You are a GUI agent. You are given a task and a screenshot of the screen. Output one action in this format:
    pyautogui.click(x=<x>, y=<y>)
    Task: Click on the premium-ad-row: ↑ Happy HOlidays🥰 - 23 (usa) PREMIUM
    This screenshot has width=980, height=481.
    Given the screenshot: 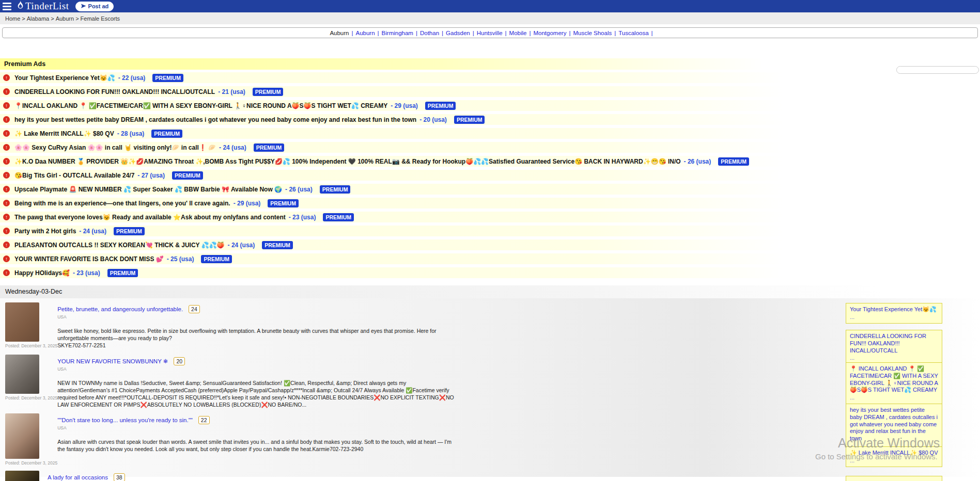 What is the action you would take?
    pyautogui.click(x=490, y=272)
    